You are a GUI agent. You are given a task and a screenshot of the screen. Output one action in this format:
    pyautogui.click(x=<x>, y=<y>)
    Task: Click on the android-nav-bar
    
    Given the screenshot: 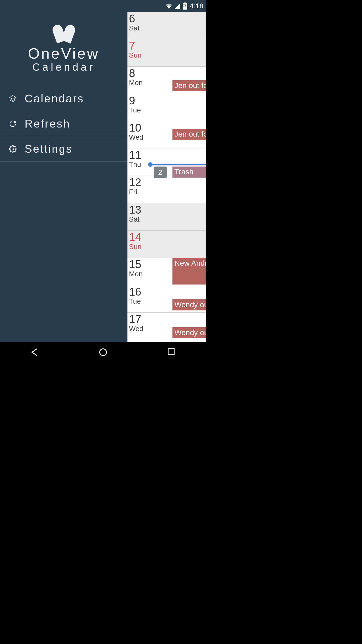 What is the action you would take?
    pyautogui.click(x=103, y=352)
    